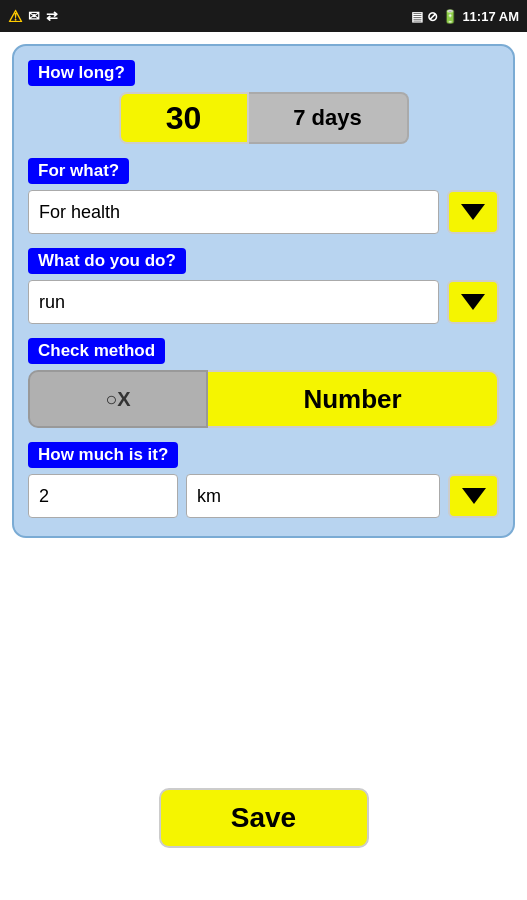 The width and height of the screenshot is (527, 900). Describe the element at coordinates (82, 73) in the screenshot. I see `how-long-label: How long?` at that location.